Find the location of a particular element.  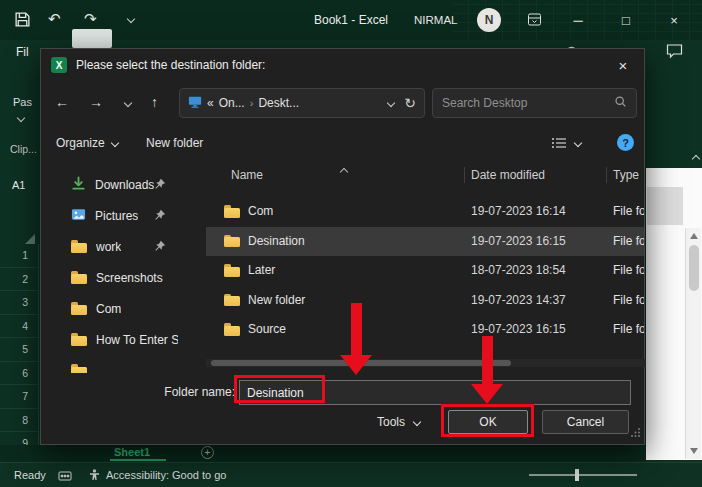

clipboard-group-label: Clip... is located at coordinates (24, 149).